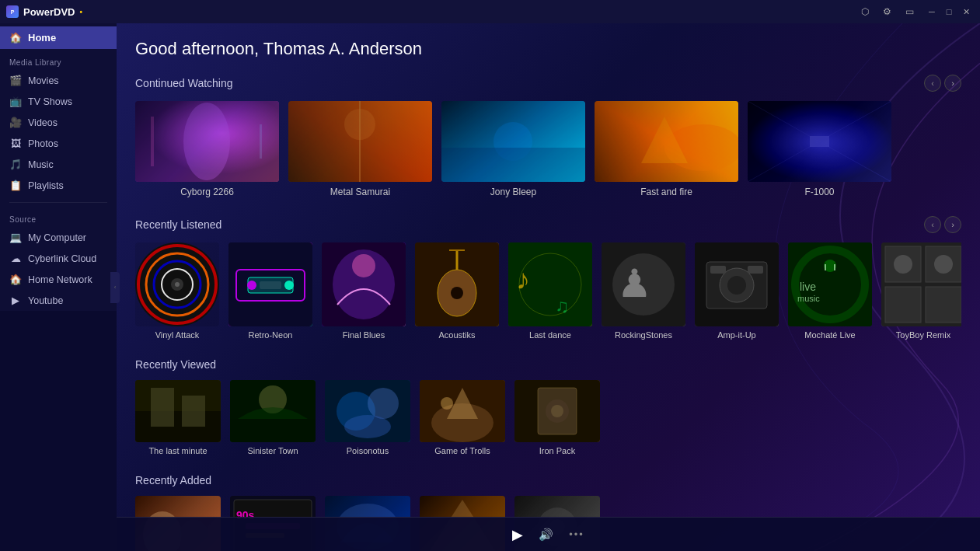 The image size is (980, 551). Describe the element at coordinates (932, 12) in the screenshot. I see `minimize-button: ─` at that location.